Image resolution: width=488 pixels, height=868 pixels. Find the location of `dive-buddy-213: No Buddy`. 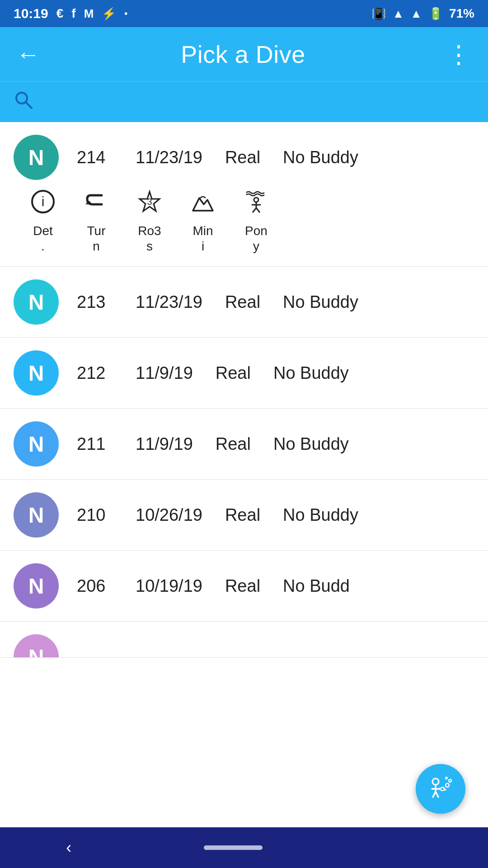

dive-buddy-213: No Buddy is located at coordinates (321, 302).